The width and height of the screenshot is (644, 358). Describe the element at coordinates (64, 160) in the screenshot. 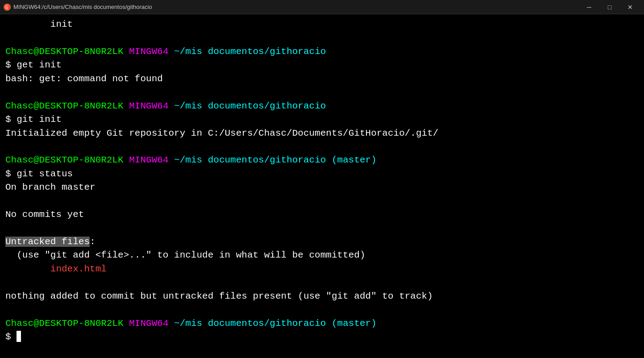

I see `prompt-user-3: Chasc@DESKTOP-8N0R2LK` at that location.